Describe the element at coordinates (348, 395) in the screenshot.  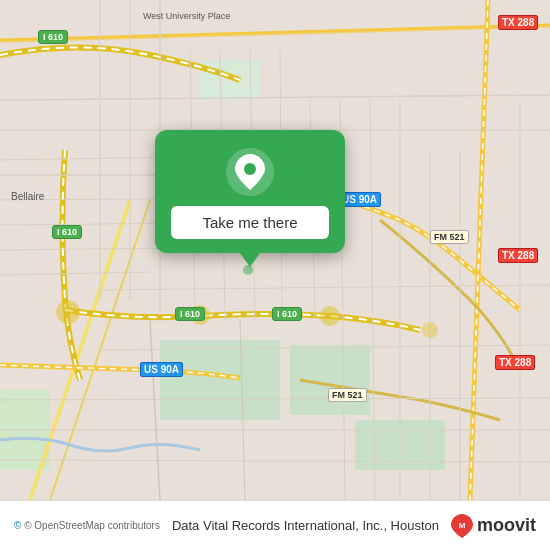
I see `road-label-fm521-s: FM 521` at that location.